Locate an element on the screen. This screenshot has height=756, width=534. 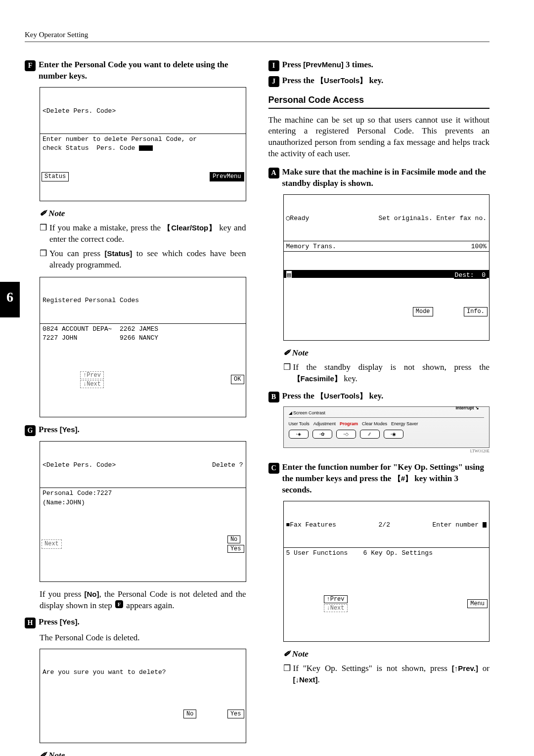
lcd-body: Enter number to delete Personal Code, or… is located at coordinates (143, 143).